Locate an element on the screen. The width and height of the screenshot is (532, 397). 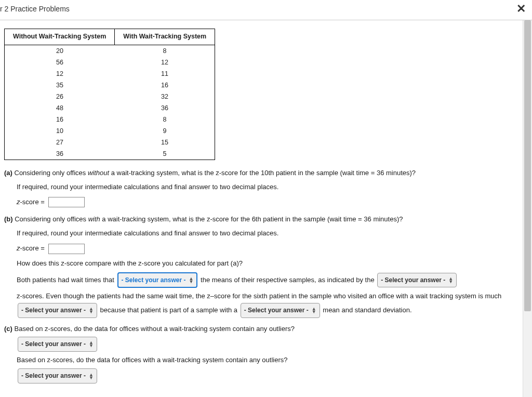
select-answer-4: - Select your answer -▲▼ is located at coordinates (281, 311).